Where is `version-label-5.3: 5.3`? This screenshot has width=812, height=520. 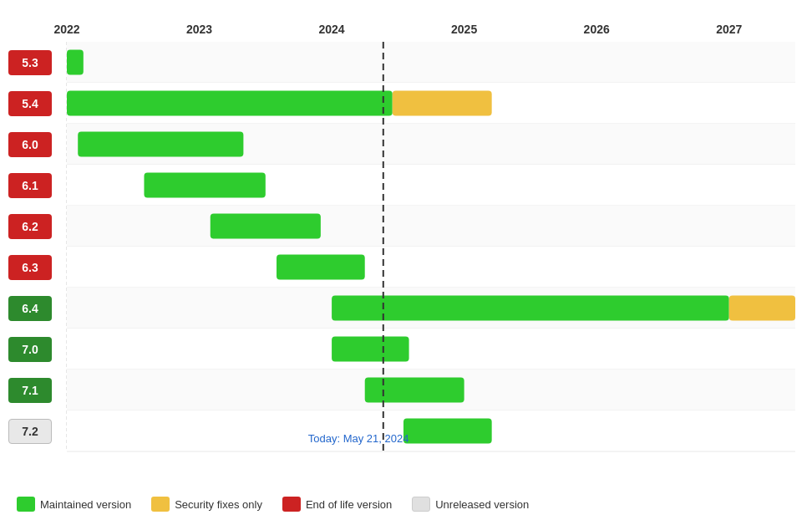
version-label-5.3: 5.3 is located at coordinates (30, 63).